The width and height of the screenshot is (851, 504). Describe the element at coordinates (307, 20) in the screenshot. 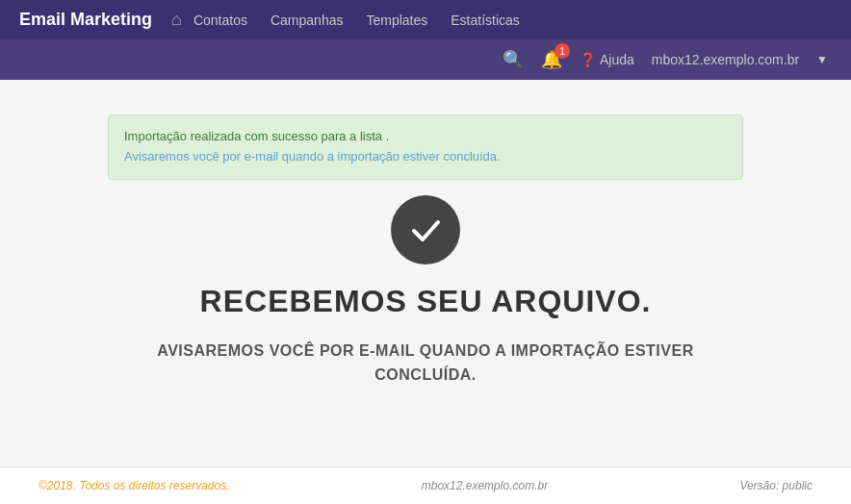

I see `nav-campanhas: Campanhas` at that location.